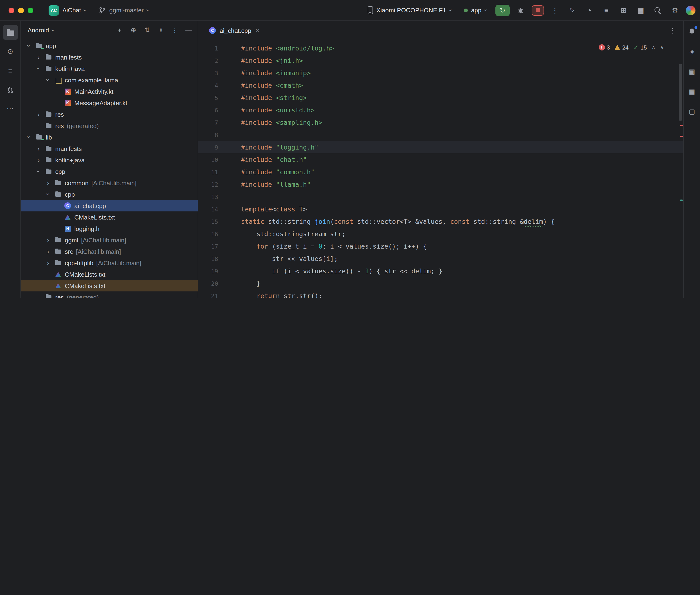  I want to click on panel-options-kebab-icon: ⋮, so click(175, 30).